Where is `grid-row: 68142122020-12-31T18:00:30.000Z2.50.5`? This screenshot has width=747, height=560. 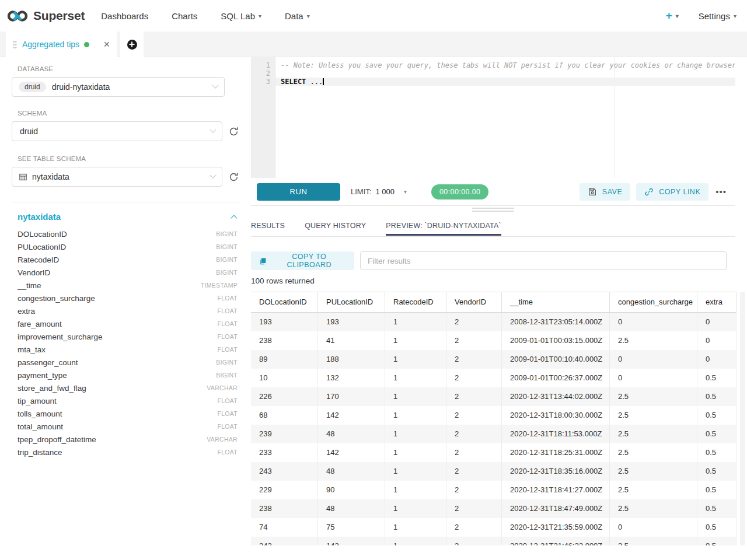
grid-row: 68142122020-12-31T18:00:30.000Z2.50.5 is located at coordinates (494, 415).